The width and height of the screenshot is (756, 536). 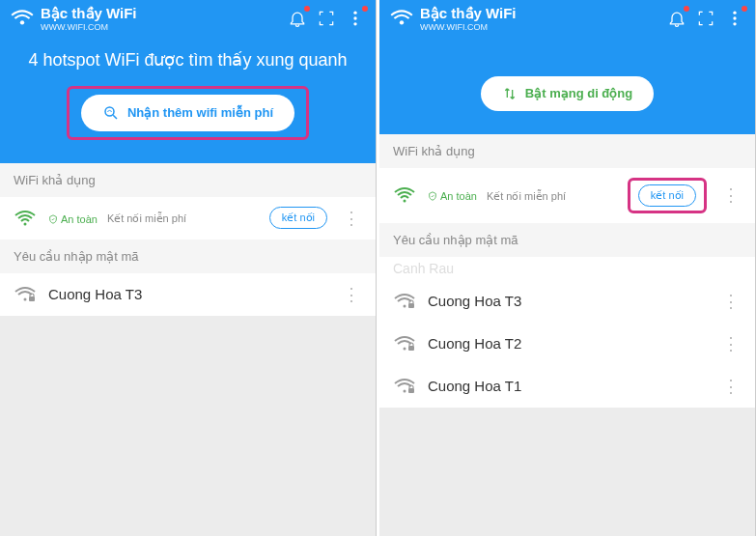 What do you see at coordinates (187, 113) in the screenshot?
I see `get-more-wifi-button: Nhận thêm wifi miễn phí` at bounding box center [187, 113].